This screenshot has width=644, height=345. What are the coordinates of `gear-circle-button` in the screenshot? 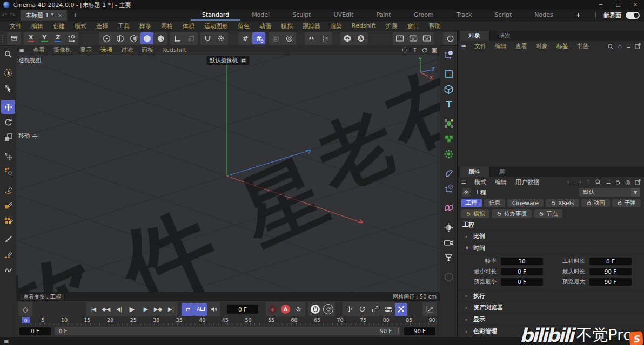 It's located at (289, 38).